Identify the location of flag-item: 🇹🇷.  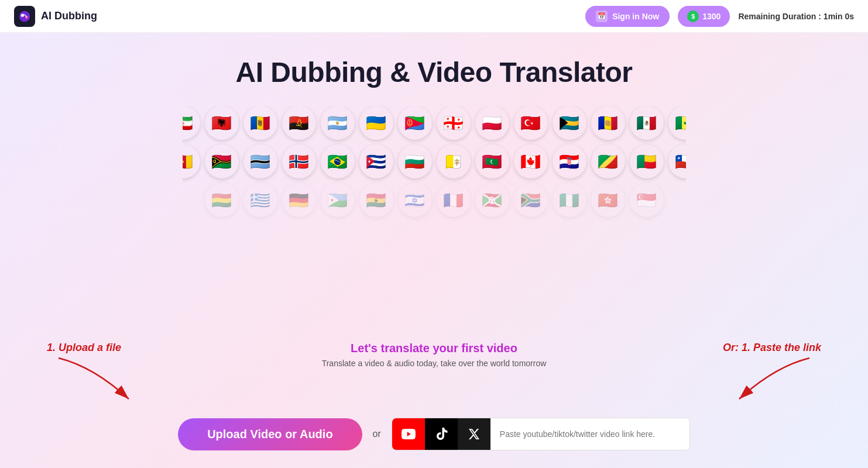
(531, 123).